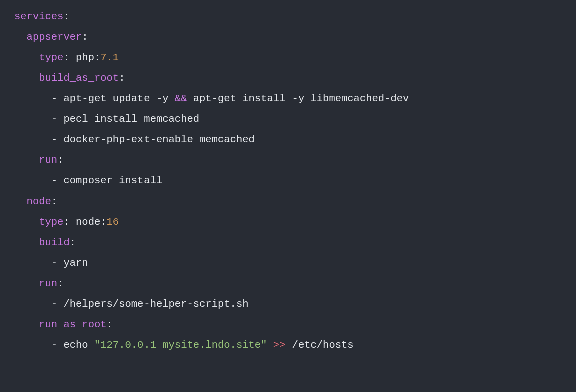  What do you see at coordinates (54, 243) in the screenshot?
I see `yaml-key: build` at bounding box center [54, 243].